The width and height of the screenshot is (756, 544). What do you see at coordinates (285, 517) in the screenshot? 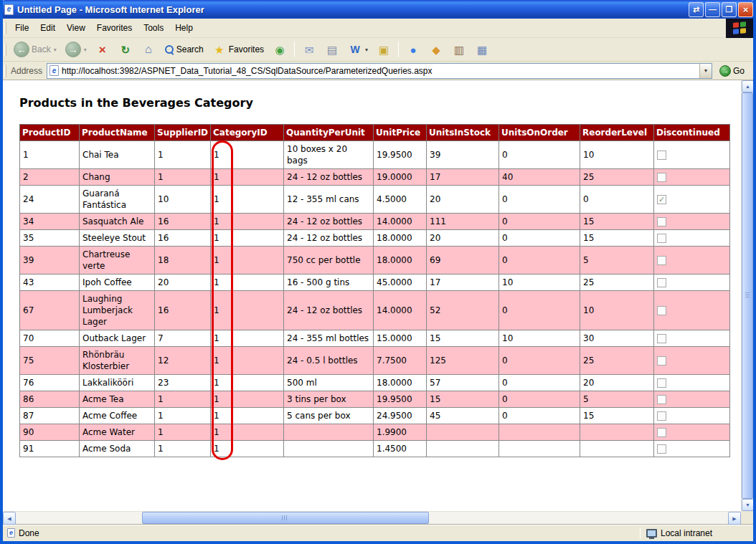
I see `horizontal-scroll-thumb` at bounding box center [285, 517].